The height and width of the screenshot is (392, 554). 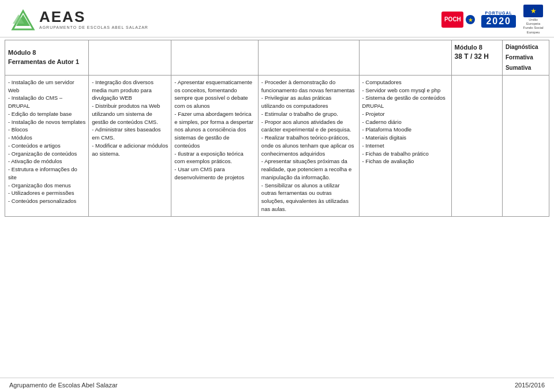 I want to click on col6-empty-cell, so click(x=477, y=145).